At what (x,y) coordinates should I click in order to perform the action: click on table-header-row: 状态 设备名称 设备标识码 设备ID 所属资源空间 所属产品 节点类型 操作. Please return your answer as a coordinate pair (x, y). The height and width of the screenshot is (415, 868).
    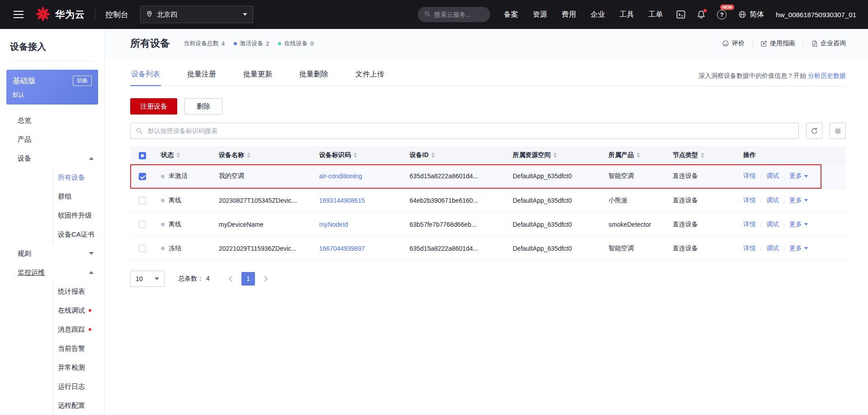
    Looking at the image, I should click on (488, 155).